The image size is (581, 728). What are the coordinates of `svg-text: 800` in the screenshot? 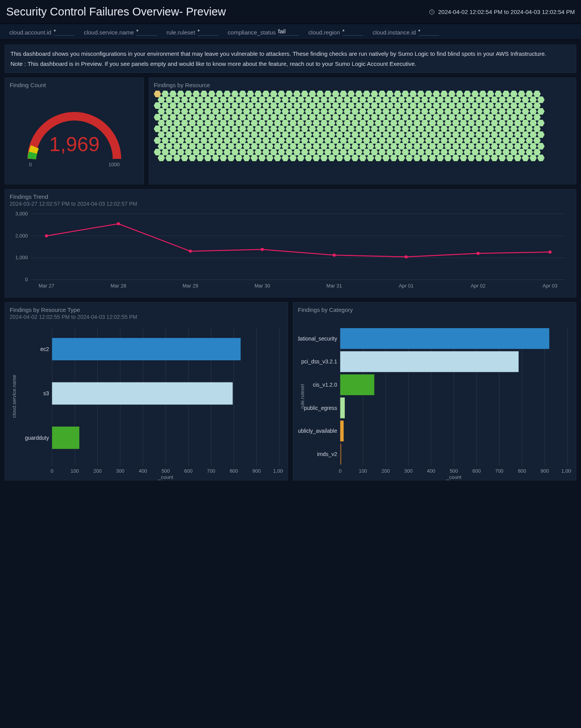 It's located at (522, 471).